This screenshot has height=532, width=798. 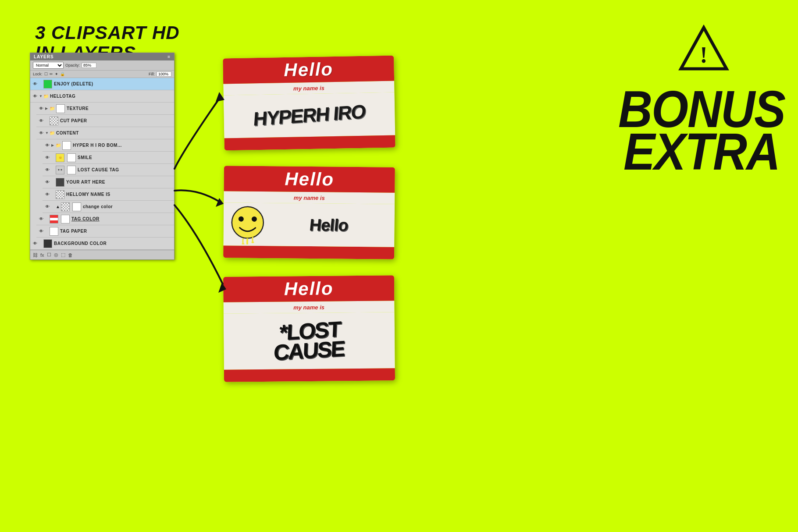 What do you see at coordinates (105, 219) in the screenshot?
I see `layer-row-tagcolor: 👁 TAG COLOR` at bounding box center [105, 219].